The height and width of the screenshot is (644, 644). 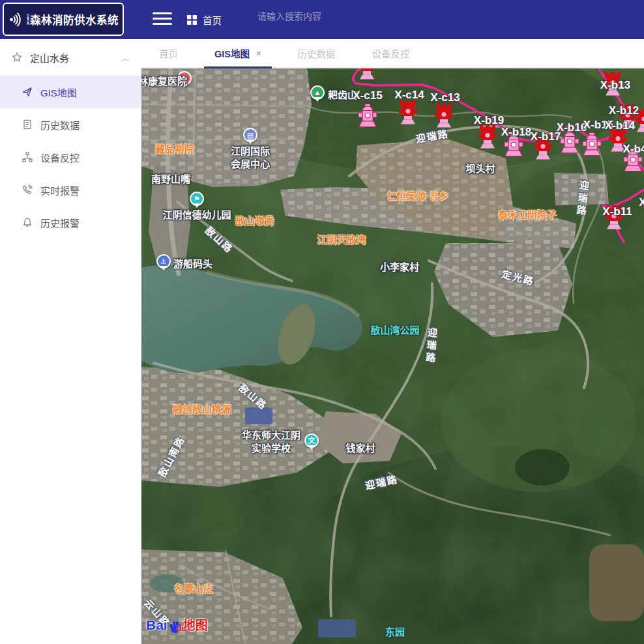 I want to click on kindergarten-pin: ⚑, so click(x=197, y=199).